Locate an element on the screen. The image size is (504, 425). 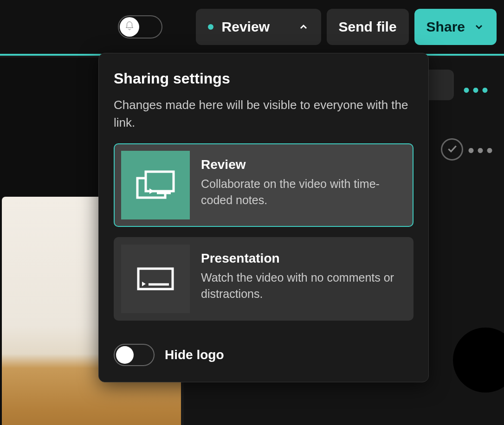
hide-logo-toggle-knob is located at coordinates (125, 355).